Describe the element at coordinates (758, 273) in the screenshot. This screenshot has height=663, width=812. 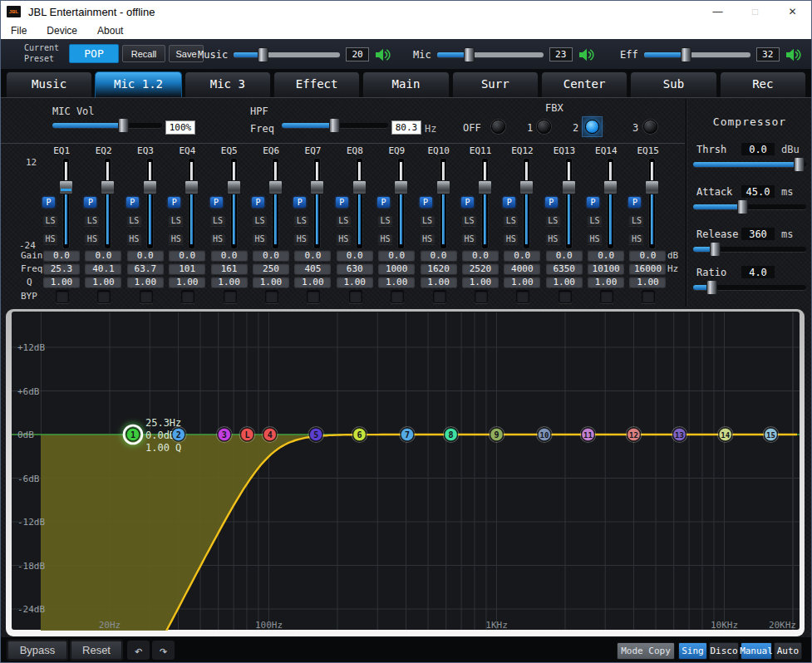
I see `compressor-param-value: 4.0` at that location.